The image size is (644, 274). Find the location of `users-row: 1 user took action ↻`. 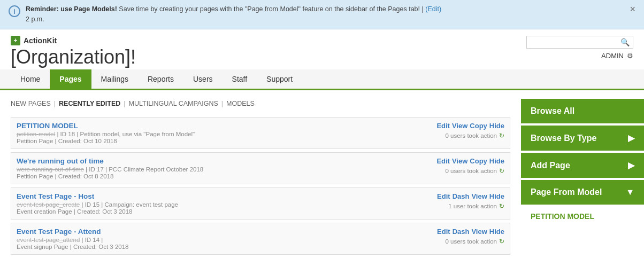

users-row: 1 user took action ↻ is located at coordinates (476, 206).